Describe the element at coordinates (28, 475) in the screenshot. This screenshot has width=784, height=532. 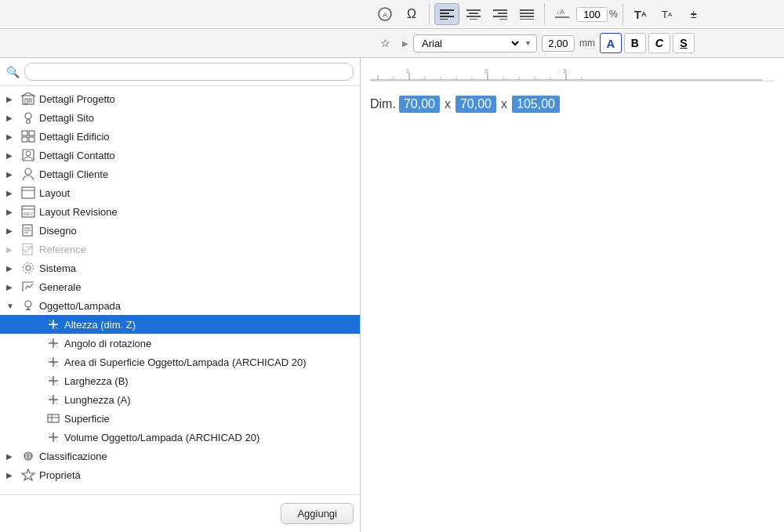
I see `prop-icon` at that location.